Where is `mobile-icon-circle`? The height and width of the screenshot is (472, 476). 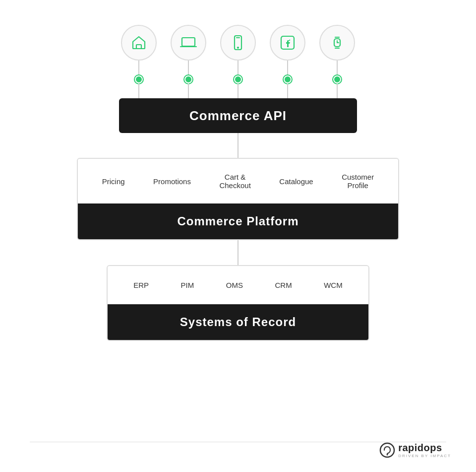 mobile-icon-circle is located at coordinates (238, 43).